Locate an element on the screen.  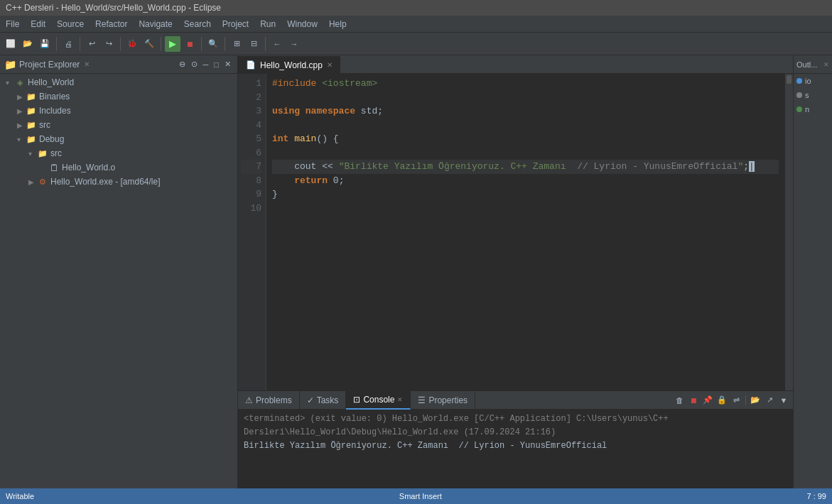
panel-title: 📁 Project Explorer ✕ is located at coordinates (47, 65).